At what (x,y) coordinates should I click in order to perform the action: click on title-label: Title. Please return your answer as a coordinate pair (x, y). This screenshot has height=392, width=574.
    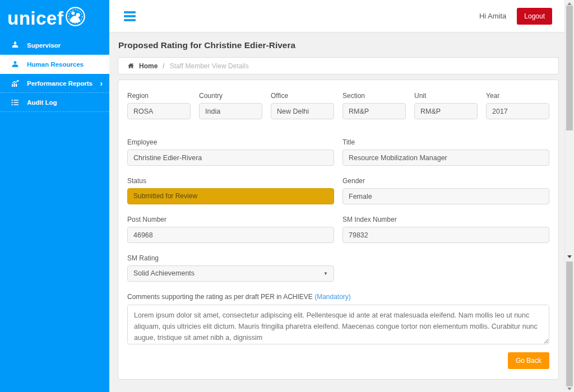
    Looking at the image, I should click on (446, 142).